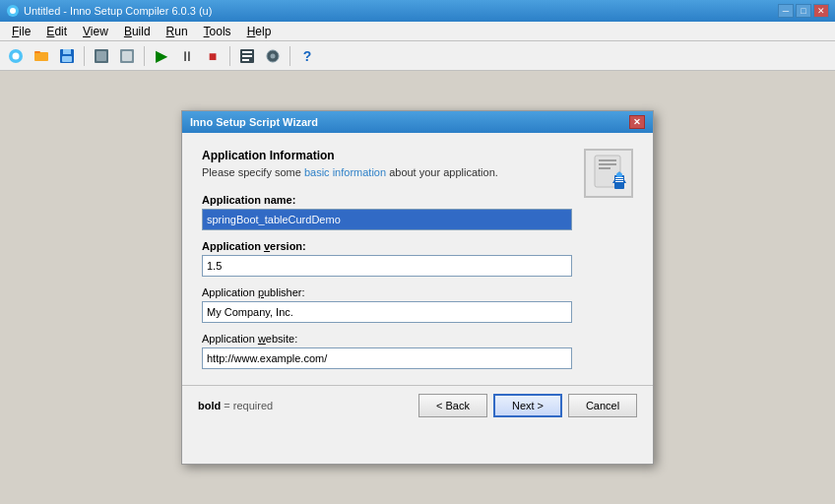 The height and width of the screenshot is (504, 835). Describe the element at coordinates (248, 406) in the screenshot. I see `hint-text: = required` at that location.